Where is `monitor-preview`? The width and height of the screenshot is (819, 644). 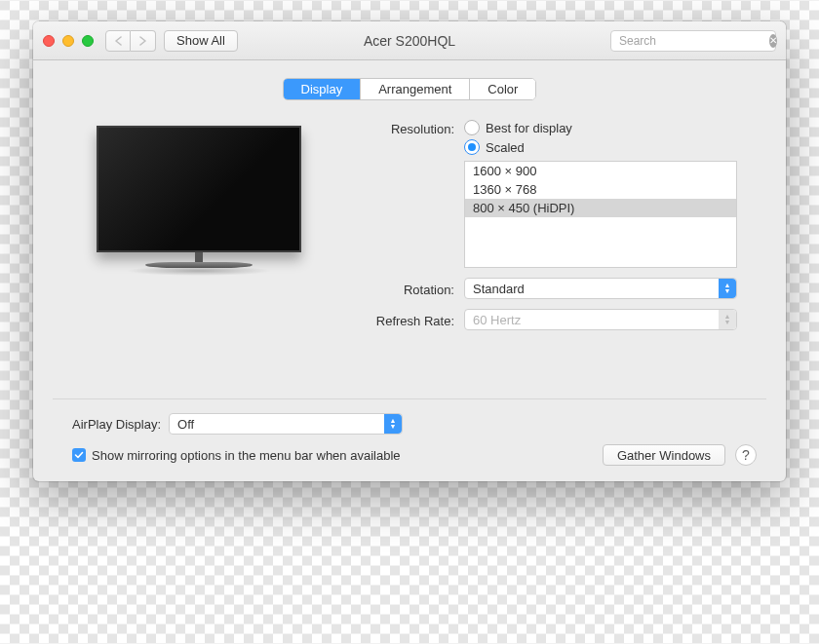
monitor-preview is located at coordinates (199, 230).